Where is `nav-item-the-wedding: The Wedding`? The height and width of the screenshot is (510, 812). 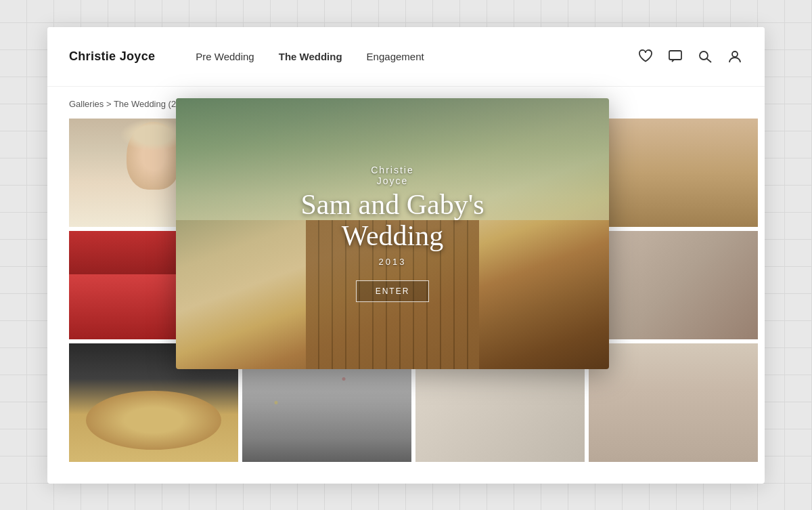
nav-item-the-wedding: The Wedding is located at coordinates (311, 57).